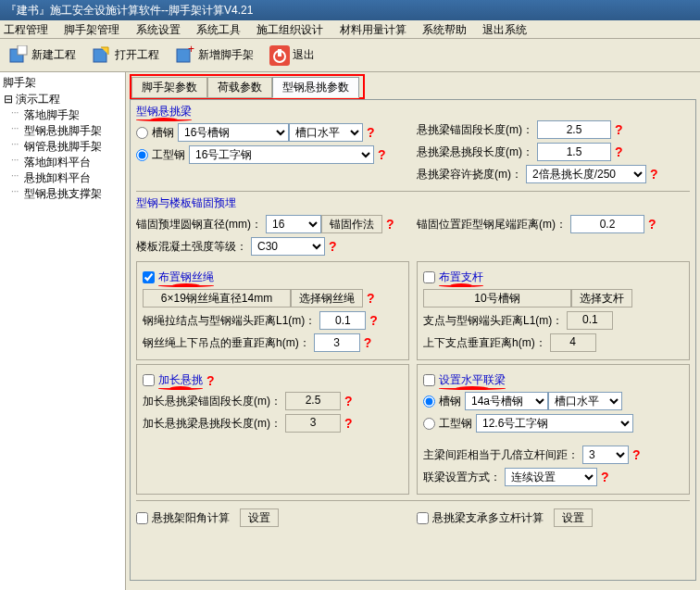  Describe the element at coordinates (430, 380) in the screenshot. I see `hbeam-check` at that location.